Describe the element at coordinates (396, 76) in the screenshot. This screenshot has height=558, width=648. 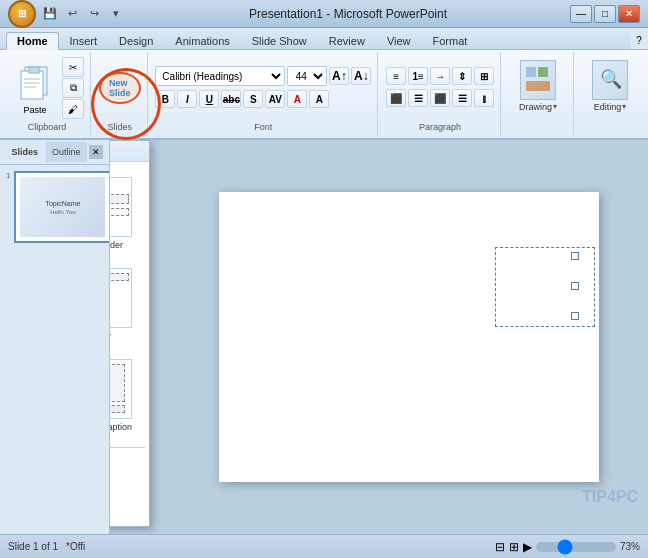
I see `bullets-btn: ≡` at that location.